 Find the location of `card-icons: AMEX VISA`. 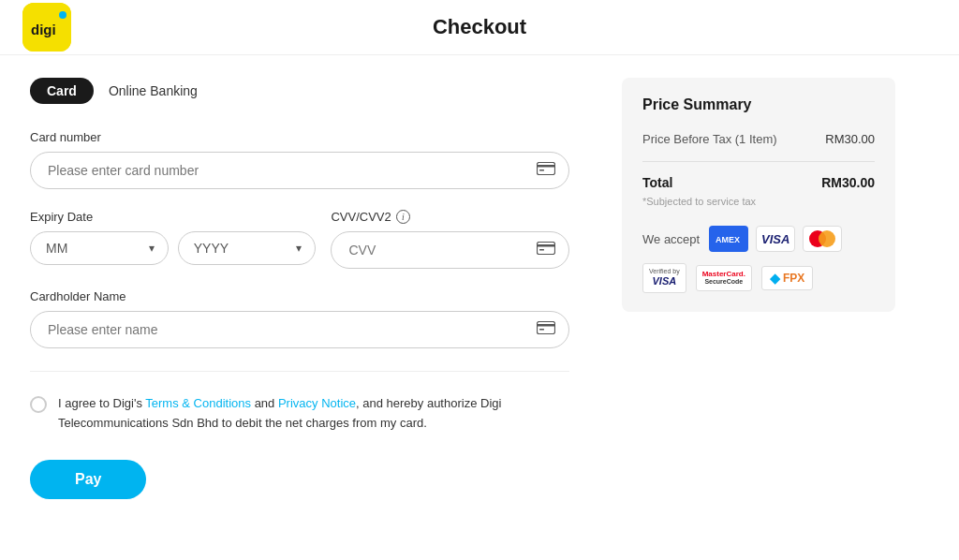

card-icons: AMEX VISA is located at coordinates (775, 239).